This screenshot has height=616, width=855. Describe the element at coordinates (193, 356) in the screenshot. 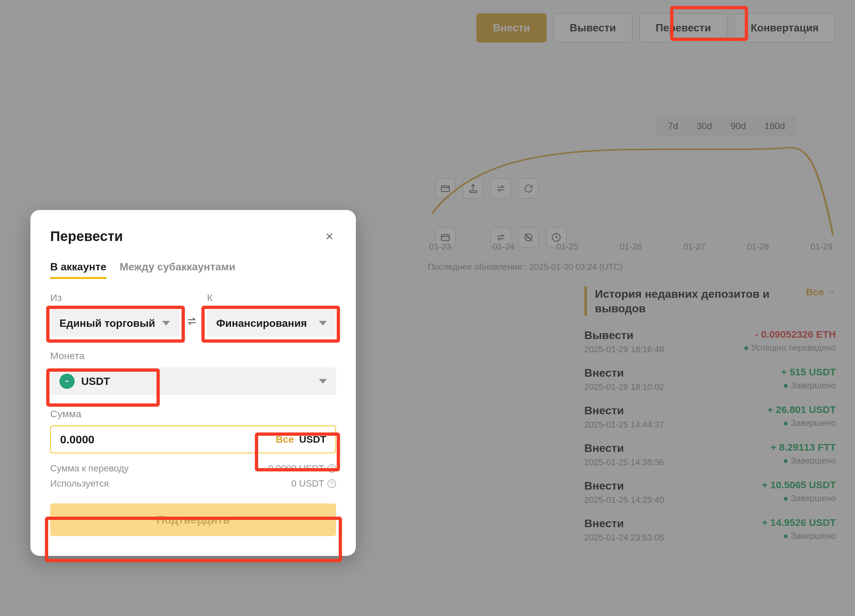

I see `coin-label: Монета` at that location.